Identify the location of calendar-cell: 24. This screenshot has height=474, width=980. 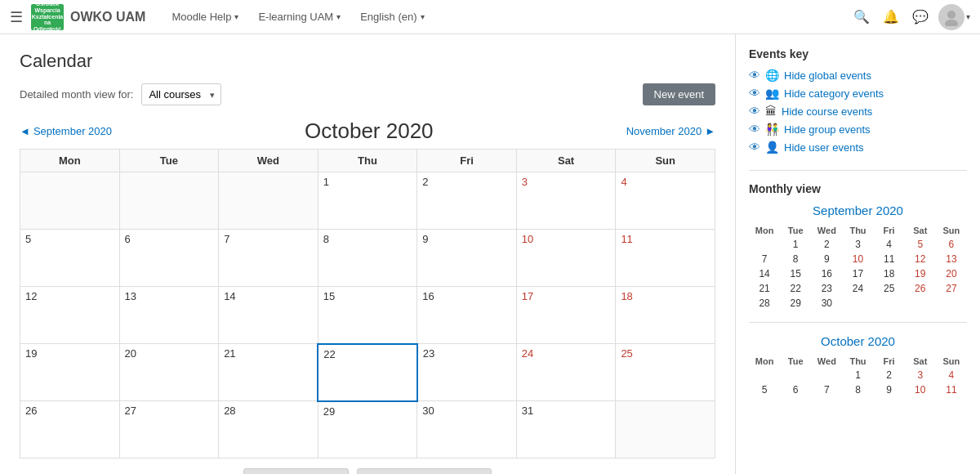
(566, 373).